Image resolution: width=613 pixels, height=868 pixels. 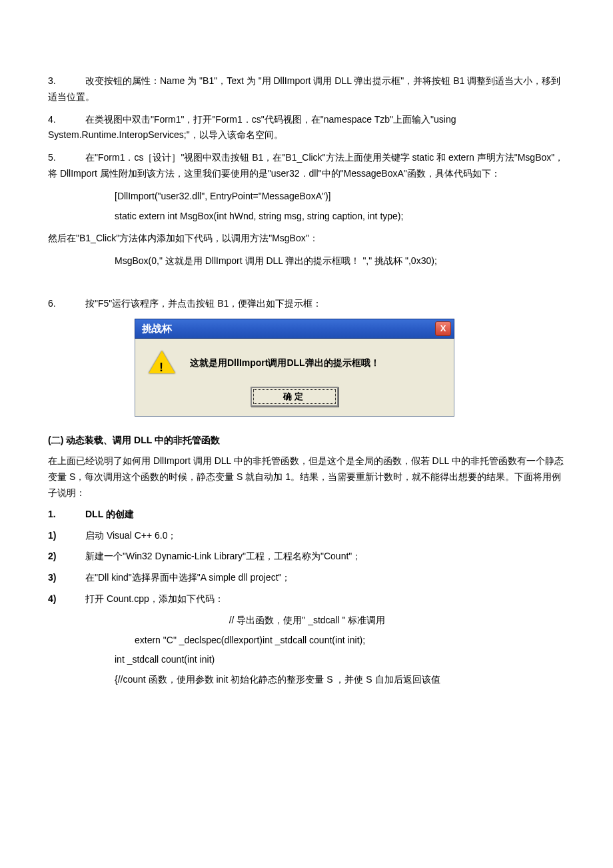 I want to click on sub-num: 3), so click(x=67, y=578).